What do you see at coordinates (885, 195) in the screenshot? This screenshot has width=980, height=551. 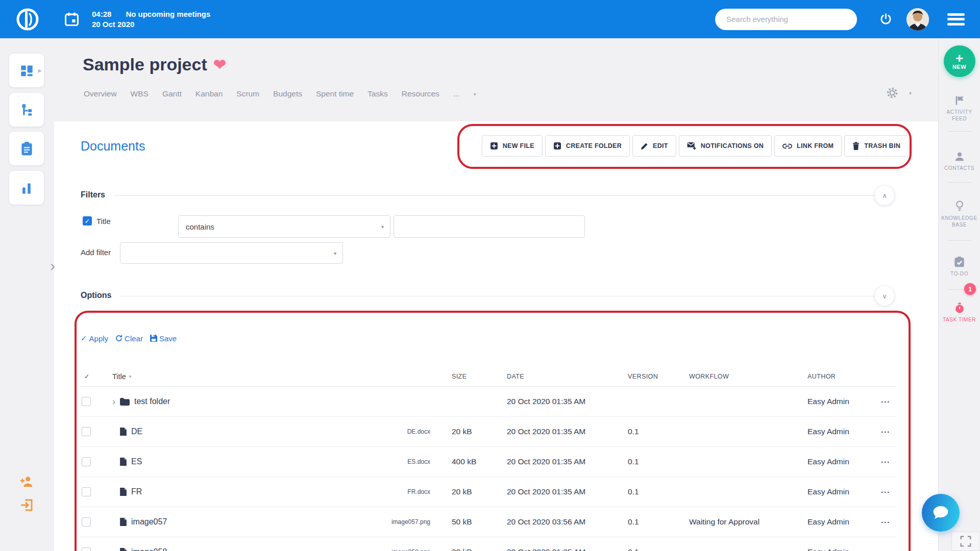 I see `collapse-filters-button: ∧` at bounding box center [885, 195].